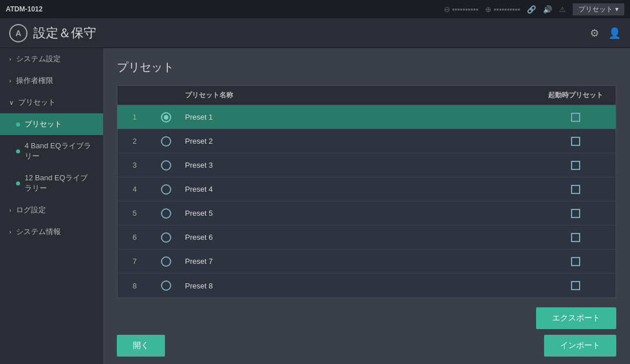 The height and width of the screenshot is (364, 630). What do you see at coordinates (594, 33) in the screenshot?
I see `settings-icon: ⚙` at bounding box center [594, 33].